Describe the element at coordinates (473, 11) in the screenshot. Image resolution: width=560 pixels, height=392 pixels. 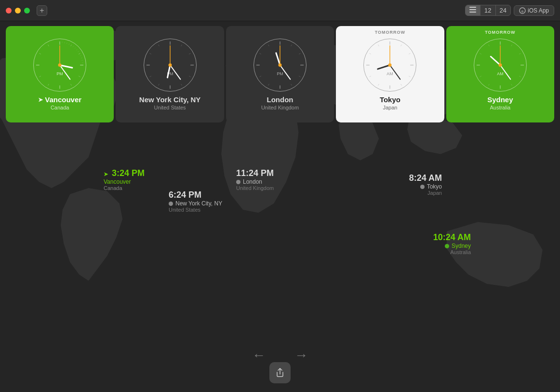
I see `list-view-button` at that location.